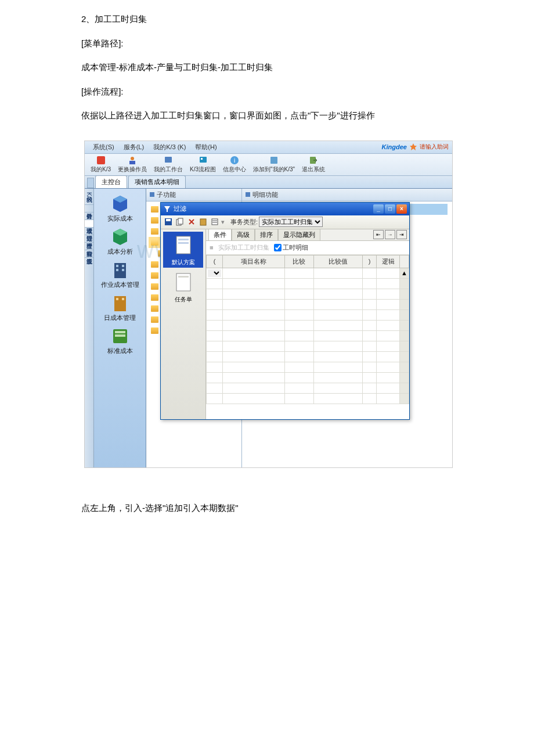  What do you see at coordinates (291, 247) in the screenshot?
I see `checkbox-detail: 工时明细` at bounding box center [291, 247].